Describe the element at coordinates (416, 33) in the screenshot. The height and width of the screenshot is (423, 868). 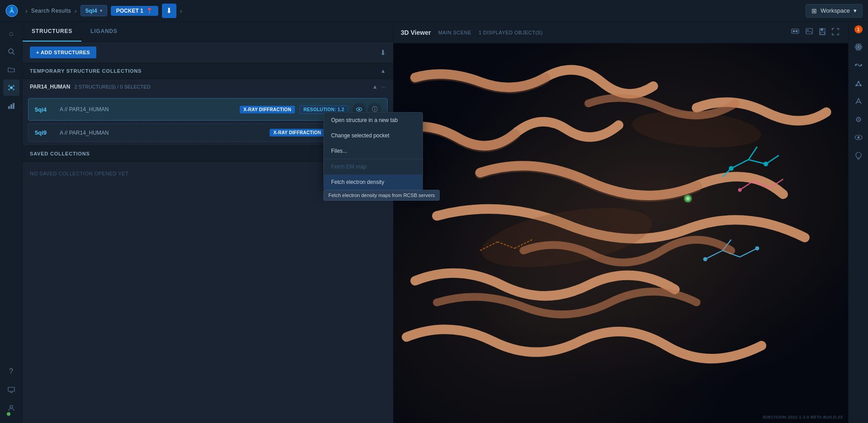
I see `viewer-title: 3D Viewer` at that location.